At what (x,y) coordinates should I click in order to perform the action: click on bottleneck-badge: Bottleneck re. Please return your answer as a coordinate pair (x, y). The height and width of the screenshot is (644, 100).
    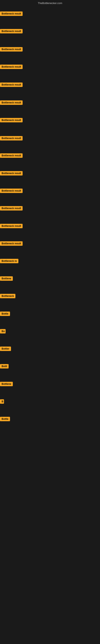
    Looking at the image, I should click on (9, 261).